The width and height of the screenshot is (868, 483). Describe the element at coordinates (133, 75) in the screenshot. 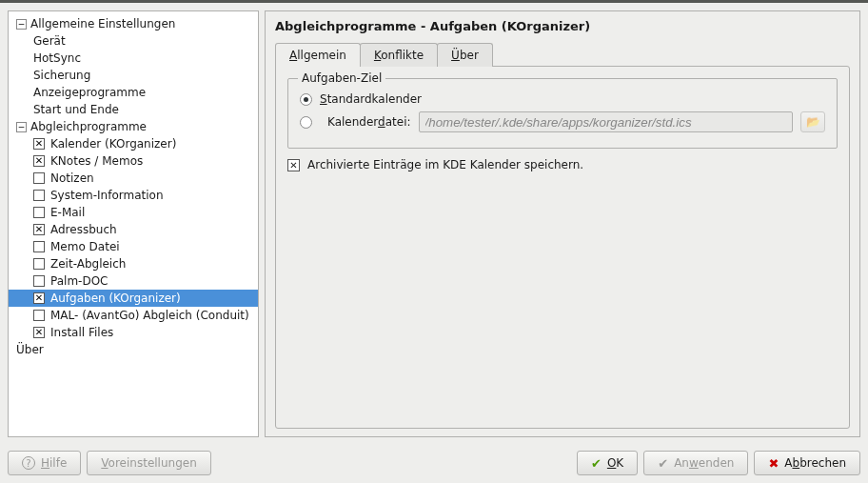

I see `tree-item: Sicherung` at that location.